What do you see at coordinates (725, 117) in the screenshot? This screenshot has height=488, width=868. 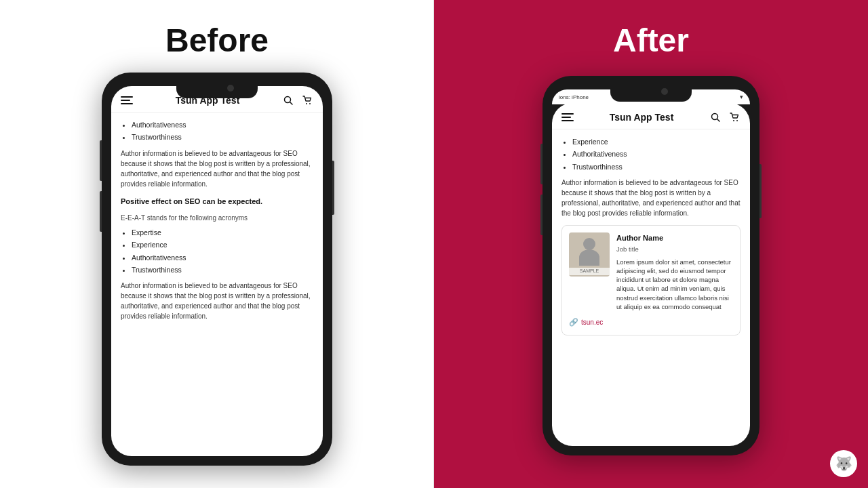 I see `right-app-icons` at bounding box center [725, 117].